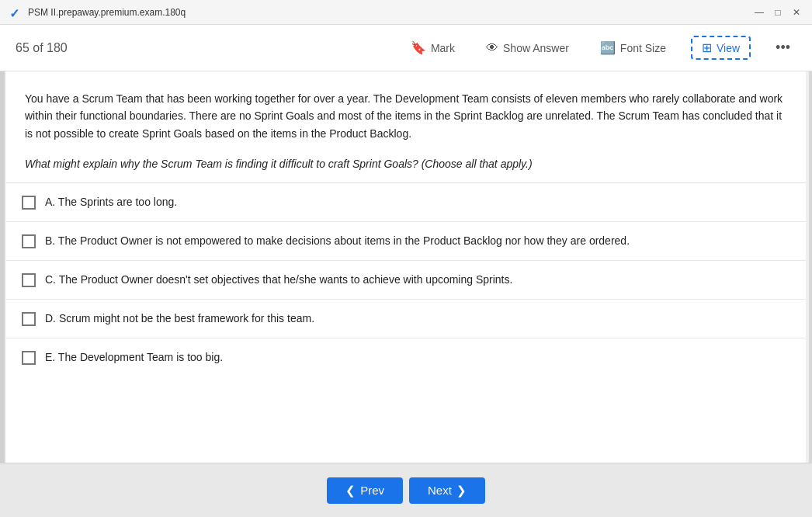 This screenshot has width=812, height=517. I want to click on left-accent, so click(2, 267).